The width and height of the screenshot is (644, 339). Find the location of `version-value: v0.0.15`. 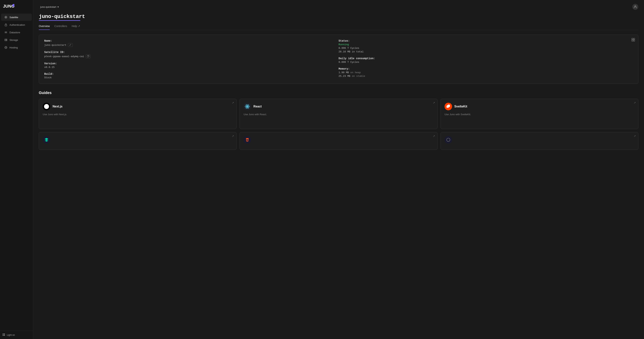

version-value: v0.0.15 is located at coordinates (192, 67).